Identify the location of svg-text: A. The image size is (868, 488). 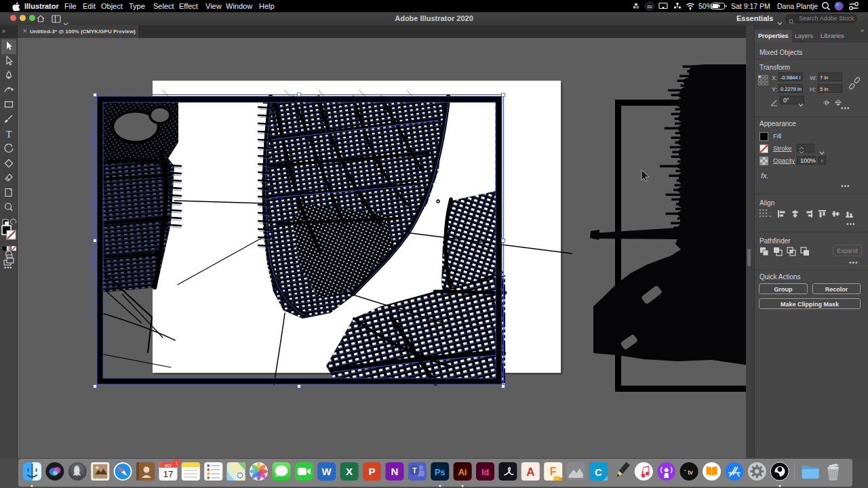
(530, 472).